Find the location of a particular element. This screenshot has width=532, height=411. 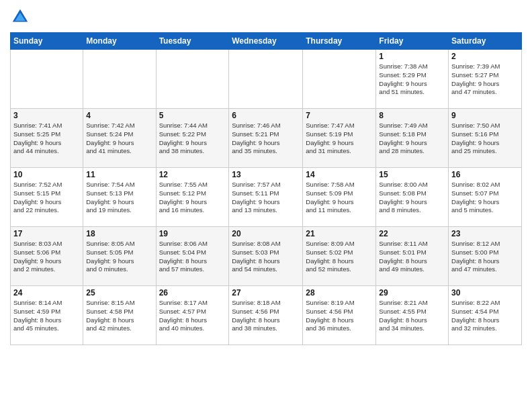

day-info: Sunrise: 8:08 AM Sunset: 5:03 PM Dayligh… is located at coordinates (266, 257).